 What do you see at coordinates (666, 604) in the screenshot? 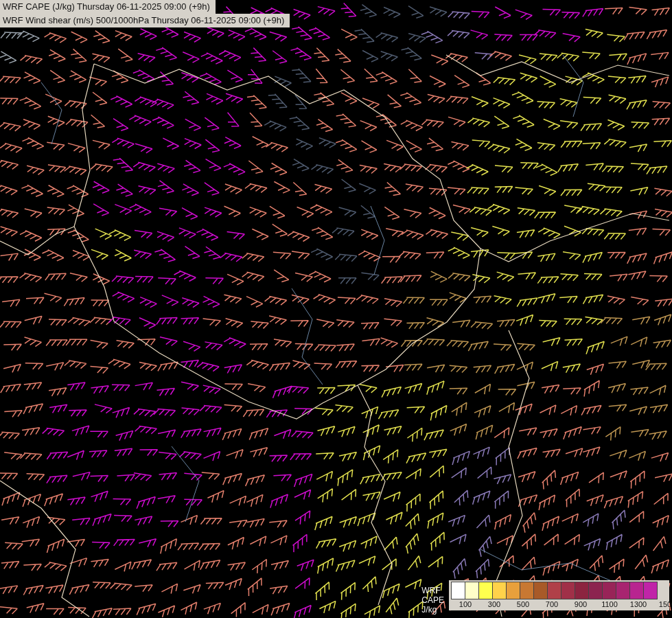
I see `legend-tick-label: 1500` at bounding box center [666, 604].